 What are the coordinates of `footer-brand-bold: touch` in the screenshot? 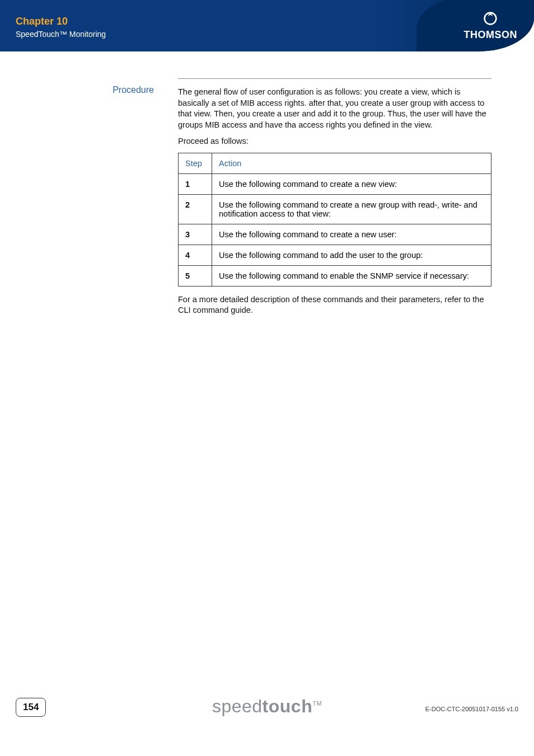 It's located at (288, 706).